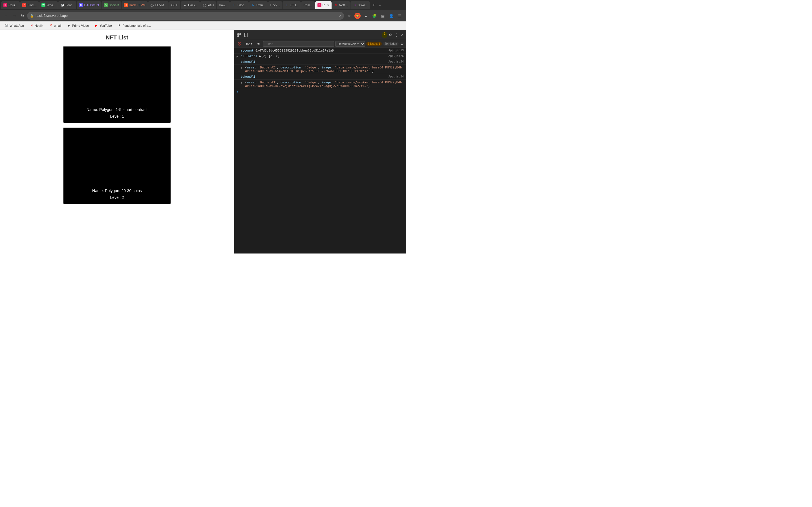 This screenshot has width=812, height=507. What do you see at coordinates (70, 5) in the screenshot?
I see `tab-4-label: Foot...` at bounding box center [70, 5].